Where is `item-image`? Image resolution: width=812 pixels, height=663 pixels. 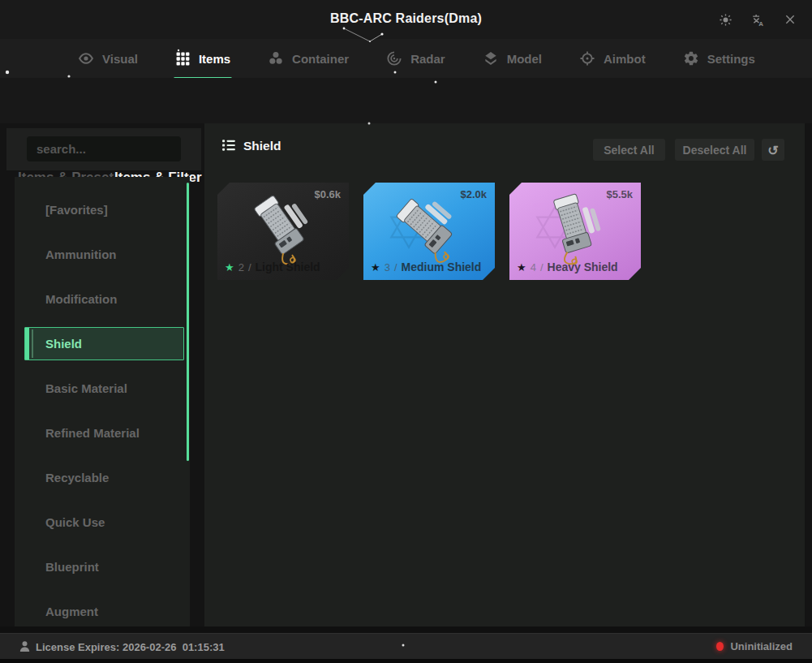
item-image is located at coordinates (283, 228).